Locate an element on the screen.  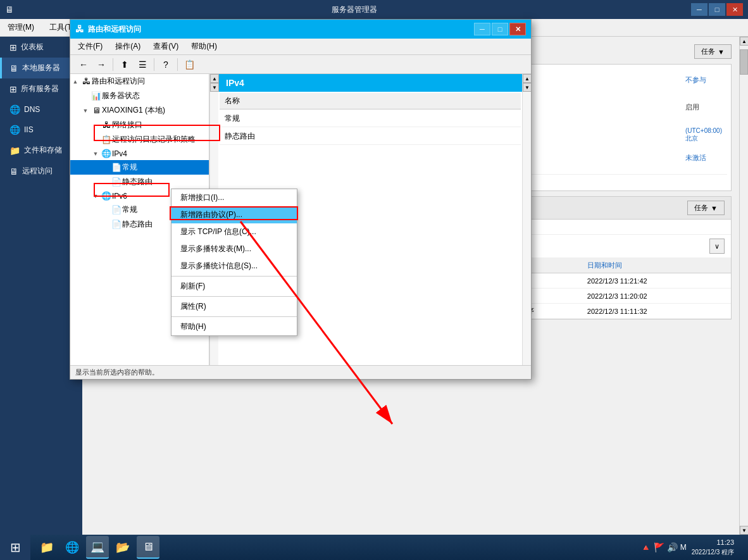
rra-row-name: 常规 is located at coordinates (370, 119).